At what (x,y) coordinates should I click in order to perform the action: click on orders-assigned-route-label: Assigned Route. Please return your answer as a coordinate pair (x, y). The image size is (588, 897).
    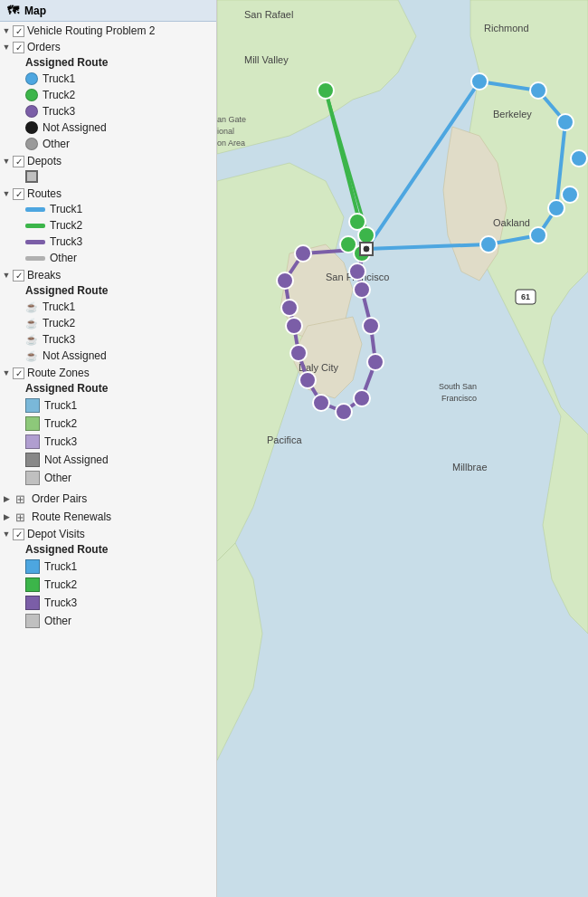
    Looking at the image, I should click on (67, 62).